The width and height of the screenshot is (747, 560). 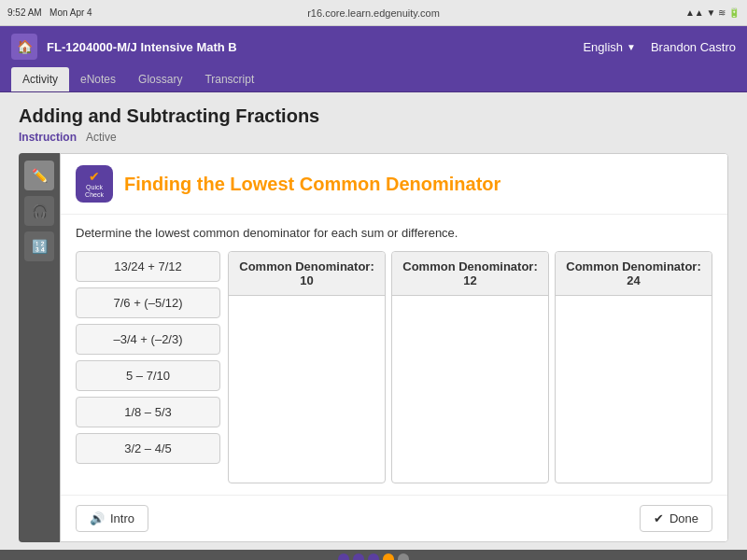 I want to click on pencil-icon: ✏️, so click(x=39, y=175).